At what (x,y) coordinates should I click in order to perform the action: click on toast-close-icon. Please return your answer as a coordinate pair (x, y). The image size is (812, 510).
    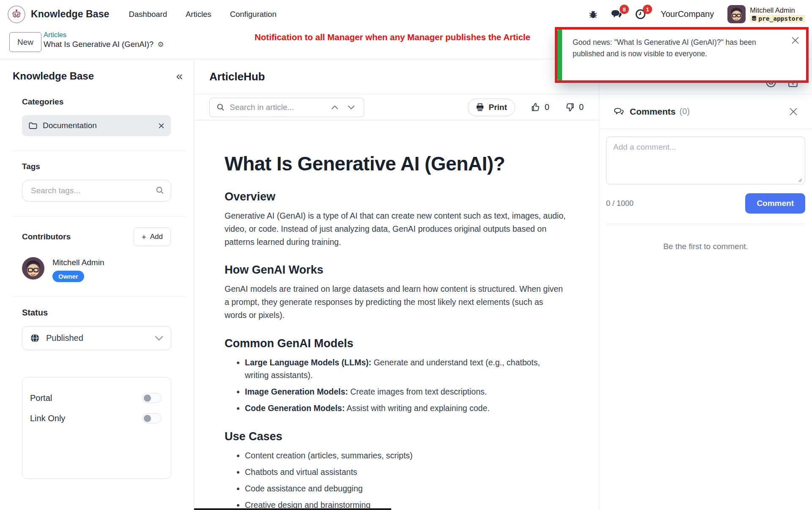
    Looking at the image, I should click on (795, 41).